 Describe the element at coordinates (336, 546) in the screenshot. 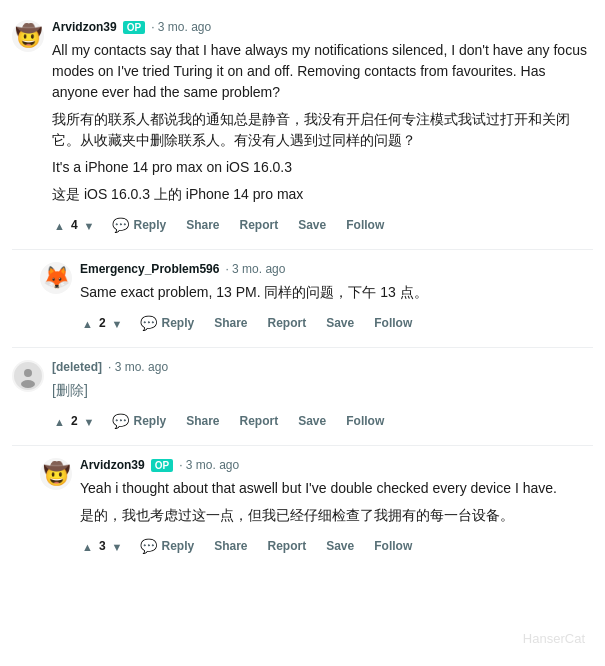

I see `comment-actions: 3 💬 Reply Share Report Save Follow` at that location.